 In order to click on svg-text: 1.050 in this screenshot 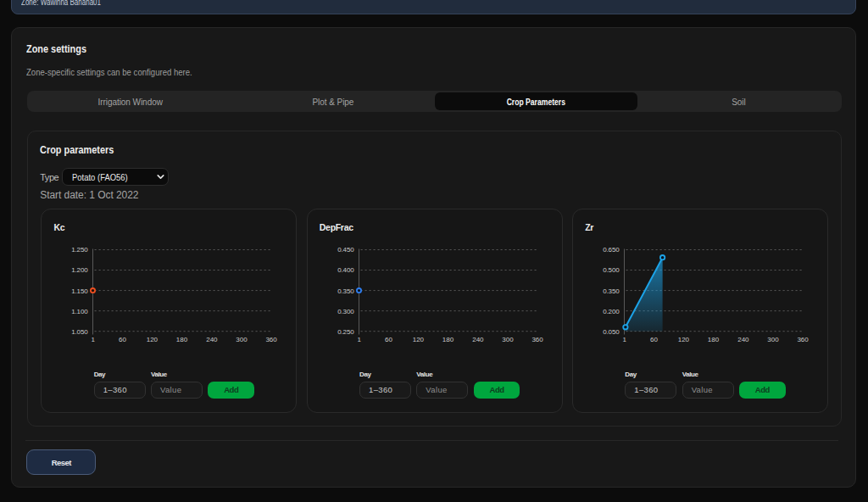, I will do `click(81, 332)`.